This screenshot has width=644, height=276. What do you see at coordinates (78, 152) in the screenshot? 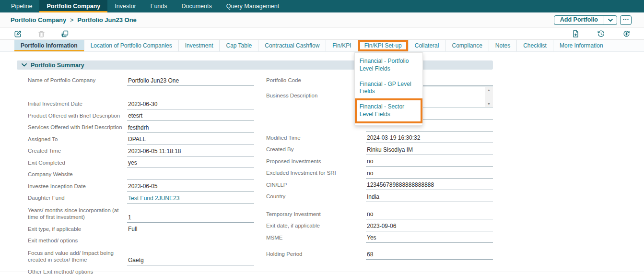
I see `field-label: Created Time` at bounding box center [78, 152].